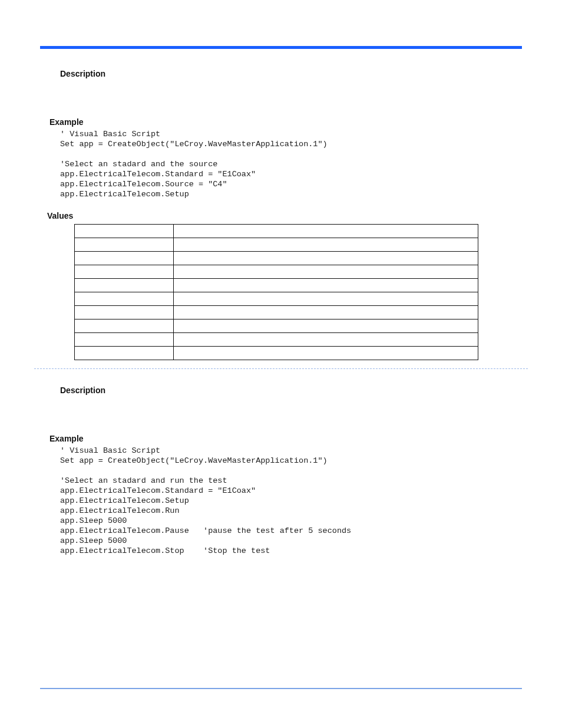 The height and width of the screenshot is (728, 562). What do you see at coordinates (281, 369) in the screenshot?
I see `section-separator` at bounding box center [281, 369].